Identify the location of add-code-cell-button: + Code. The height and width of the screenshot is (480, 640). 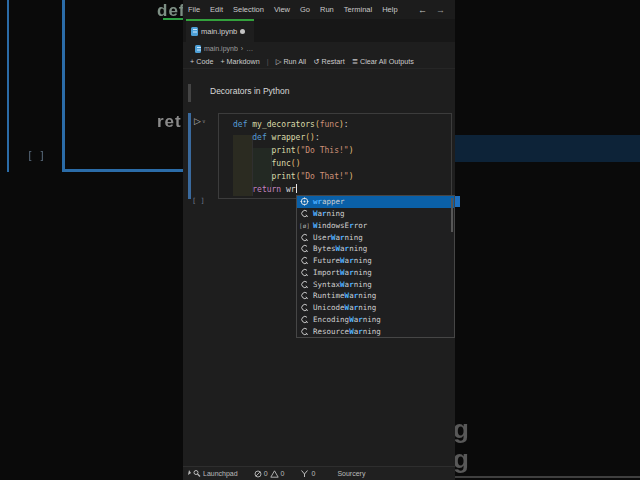
(202, 62).